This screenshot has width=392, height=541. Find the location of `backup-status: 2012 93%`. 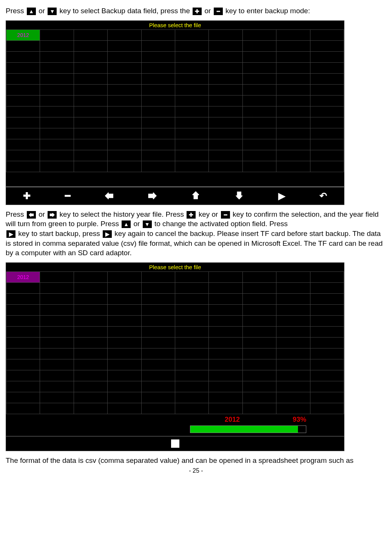

backup-status: 2012 93% is located at coordinates (175, 420).